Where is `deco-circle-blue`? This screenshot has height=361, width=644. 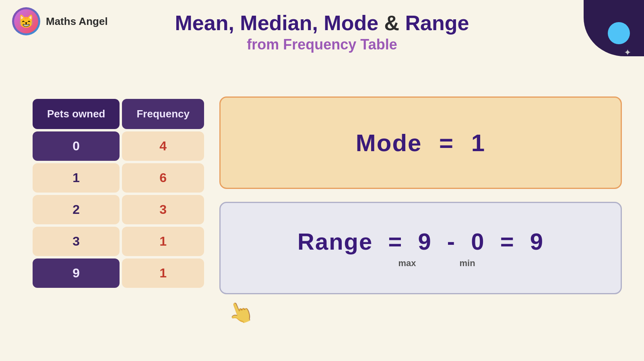
deco-circle-blue is located at coordinates (619, 33).